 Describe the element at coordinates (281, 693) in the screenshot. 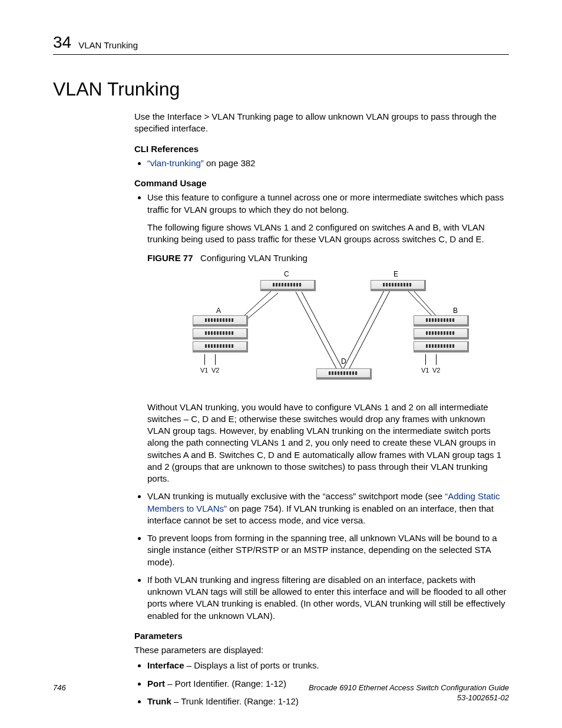

I see `page-footer: 746 Brocade 6910 Ethernet Access Switch …` at that location.